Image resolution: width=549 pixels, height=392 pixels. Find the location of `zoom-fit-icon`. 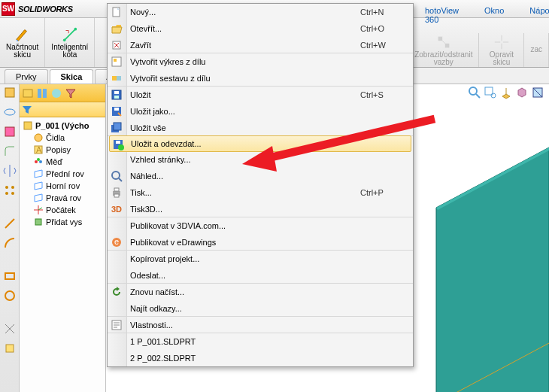

zoom-fit-icon is located at coordinates (475, 93).